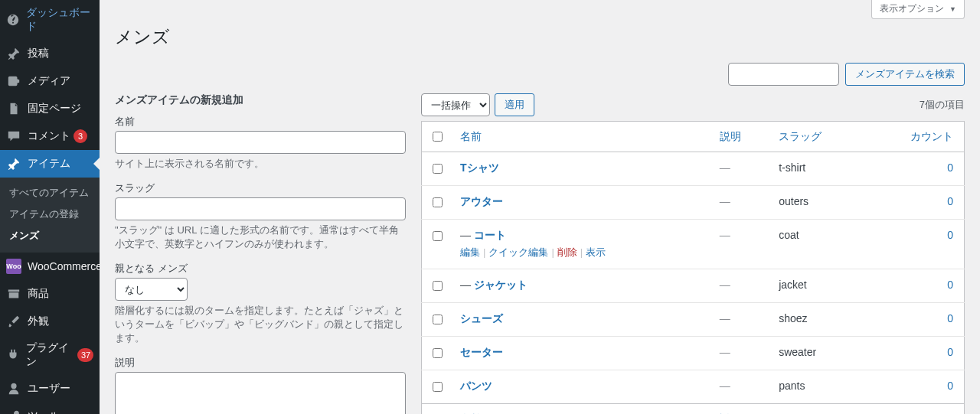  What do you see at coordinates (50, 81) in the screenshot?
I see `sidebar-item-media: メディア` at bounding box center [50, 81].